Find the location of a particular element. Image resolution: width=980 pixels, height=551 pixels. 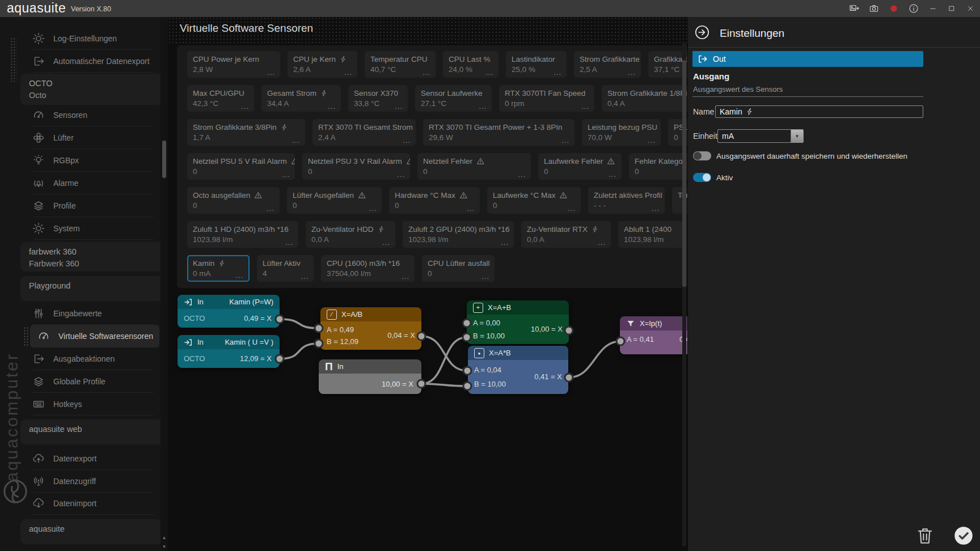

sensor-tile-zuletzt-aktives-profil: Zuletzt aktives Profil- - -... is located at coordinates (626, 201).